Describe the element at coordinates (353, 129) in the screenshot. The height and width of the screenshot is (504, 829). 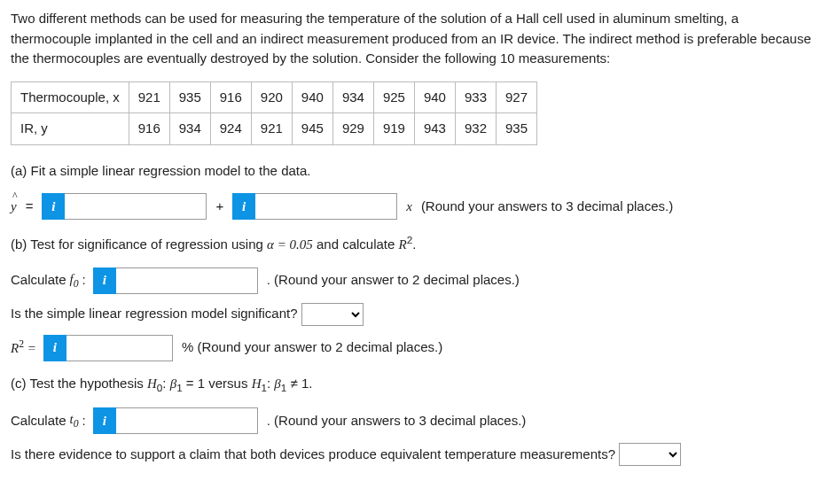
I see `cell: 929` at that location.